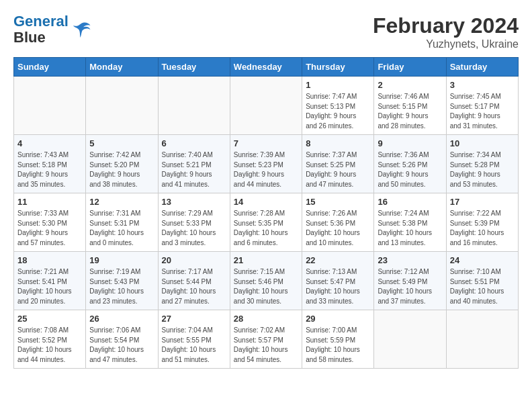 Image resolution: width=532 pixels, height=411 pixels. What do you see at coordinates (482, 85) in the screenshot?
I see `day-number: 3` at bounding box center [482, 85].